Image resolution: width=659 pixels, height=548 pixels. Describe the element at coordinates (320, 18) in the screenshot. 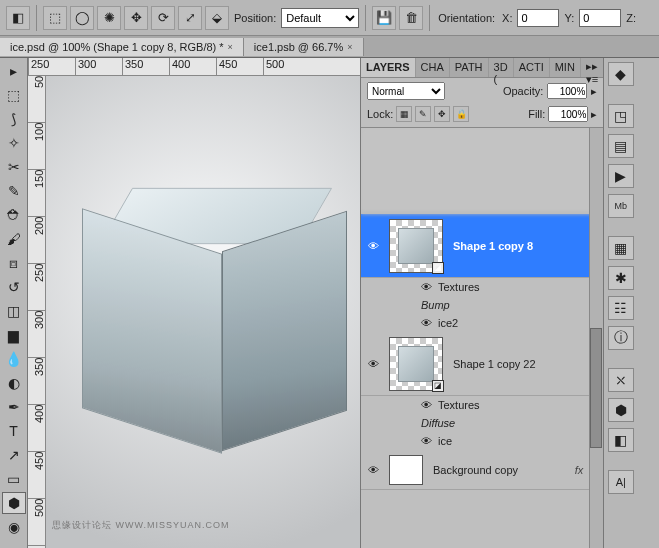

I see `position-select: Default` at that location.